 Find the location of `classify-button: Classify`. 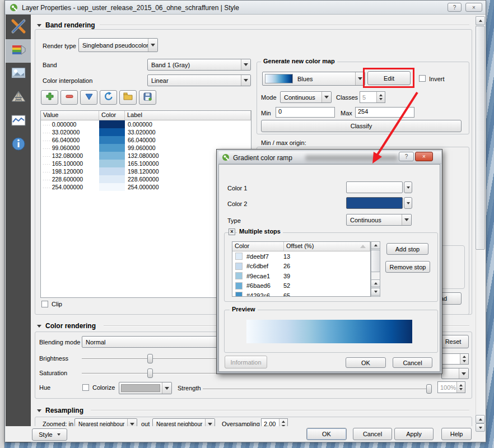

classify-button: Classify is located at coordinates (361, 126).